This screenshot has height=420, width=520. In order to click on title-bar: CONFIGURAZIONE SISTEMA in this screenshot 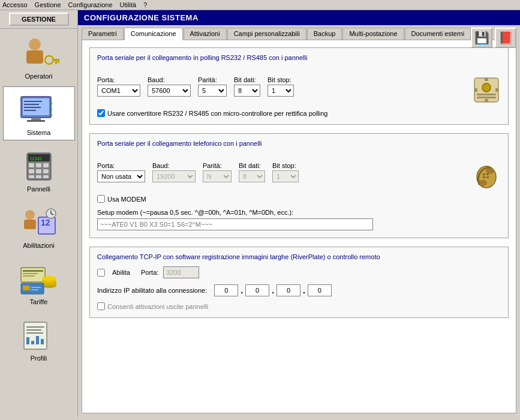, I will do `click(299, 18)`.